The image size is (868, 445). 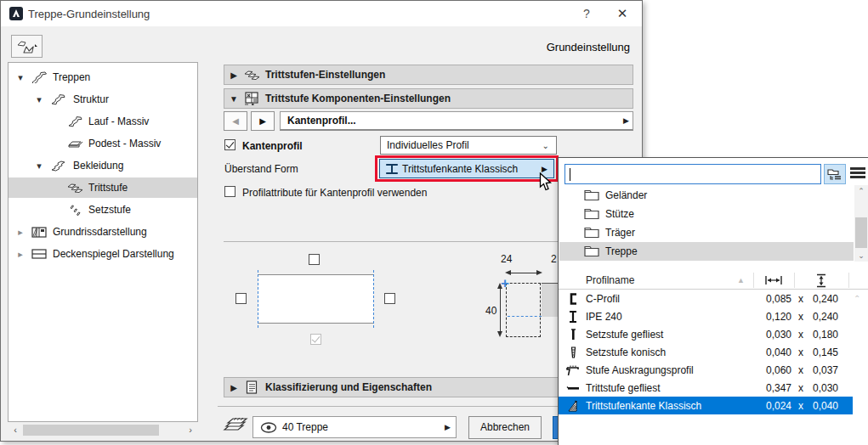 What do you see at coordinates (706, 251) in the screenshot?
I see `folder-item-treppe: Treppe` at bounding box center [706, 251].